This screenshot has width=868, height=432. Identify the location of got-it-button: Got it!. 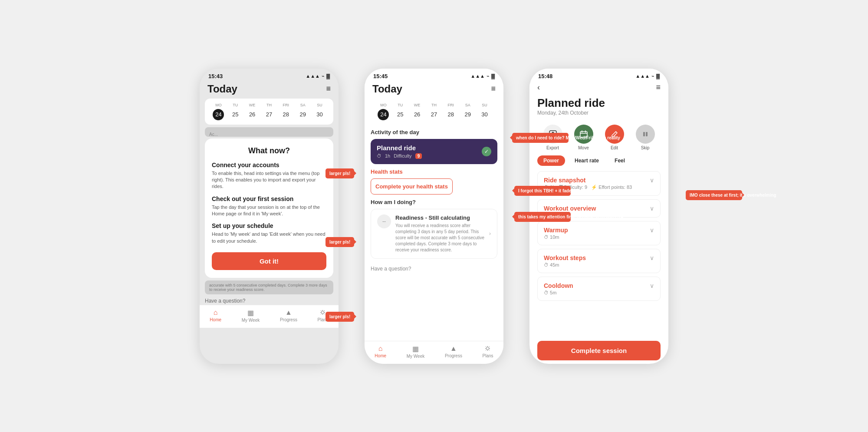
(269, 261).